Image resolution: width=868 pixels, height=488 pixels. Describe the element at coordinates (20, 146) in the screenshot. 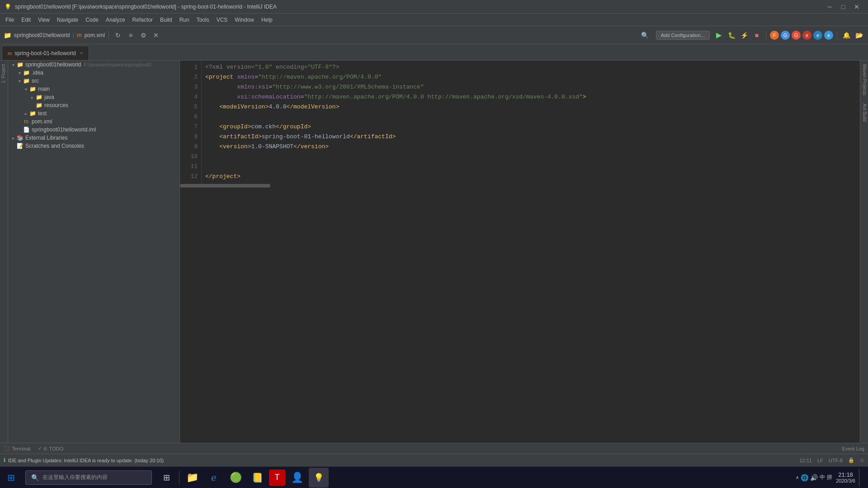

I see `icon-scratches: 📝` at that location.